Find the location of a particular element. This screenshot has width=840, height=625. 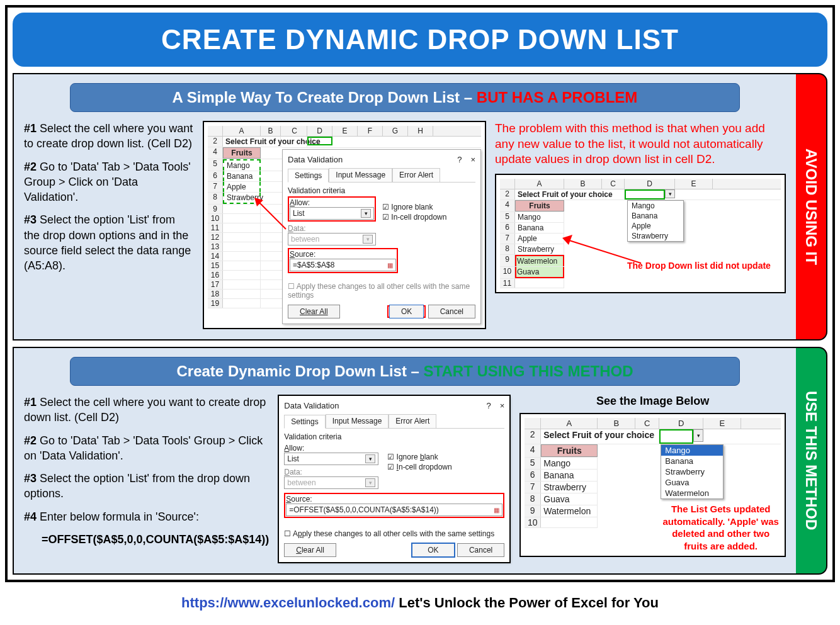

data-value: between is located at coordinates (305, 239).